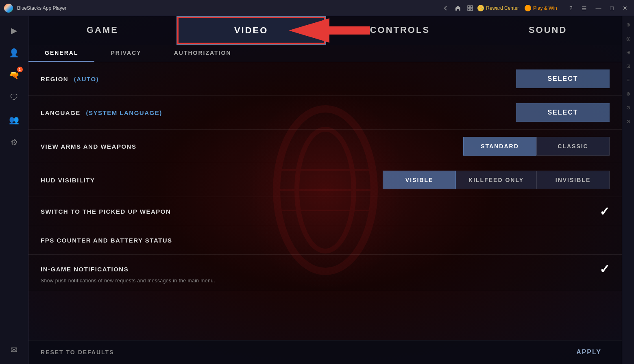  What do you see at coordinates (563, 113) in the screenshot?
I see `language-controls: SELECT` at bounding box center [563, 113].